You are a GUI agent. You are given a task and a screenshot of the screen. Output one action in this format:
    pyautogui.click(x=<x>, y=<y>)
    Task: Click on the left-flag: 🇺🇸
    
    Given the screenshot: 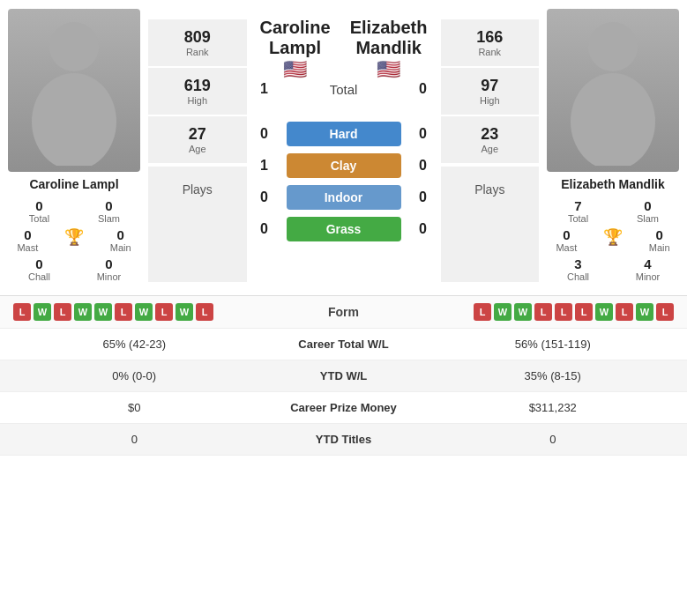 What is the action you would take?
    pyautogui.click(x=295, y=70)
    